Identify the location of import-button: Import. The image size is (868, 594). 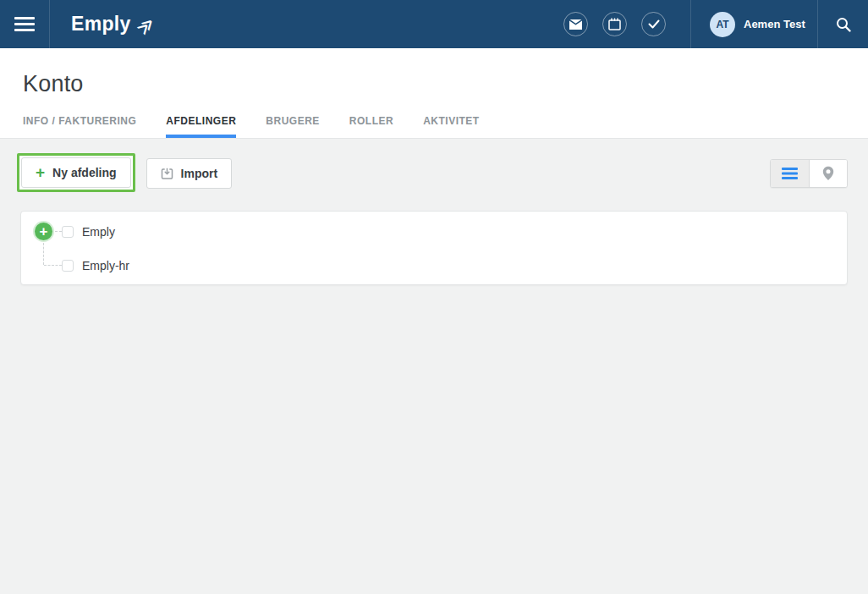
(190, 173).